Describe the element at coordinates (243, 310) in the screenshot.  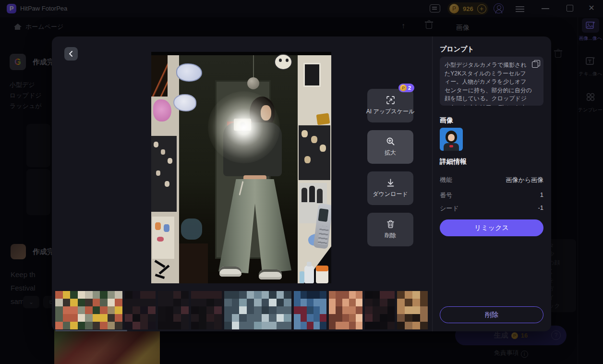
I see `thumbnail-strip` at that location.